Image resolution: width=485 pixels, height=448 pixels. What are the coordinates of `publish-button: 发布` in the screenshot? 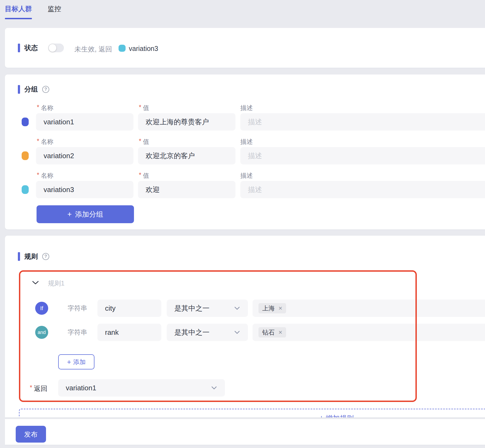 It's located at (31, 434).